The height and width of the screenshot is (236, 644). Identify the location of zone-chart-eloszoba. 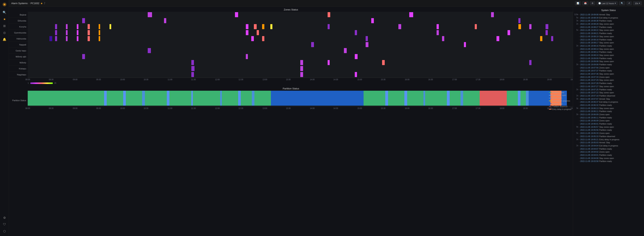
(300, 20).